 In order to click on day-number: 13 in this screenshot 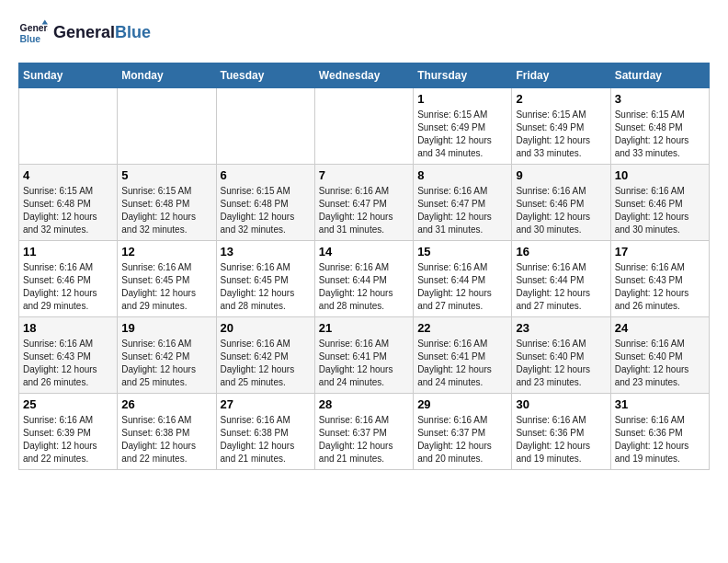, I will do `click(266, 252)`.